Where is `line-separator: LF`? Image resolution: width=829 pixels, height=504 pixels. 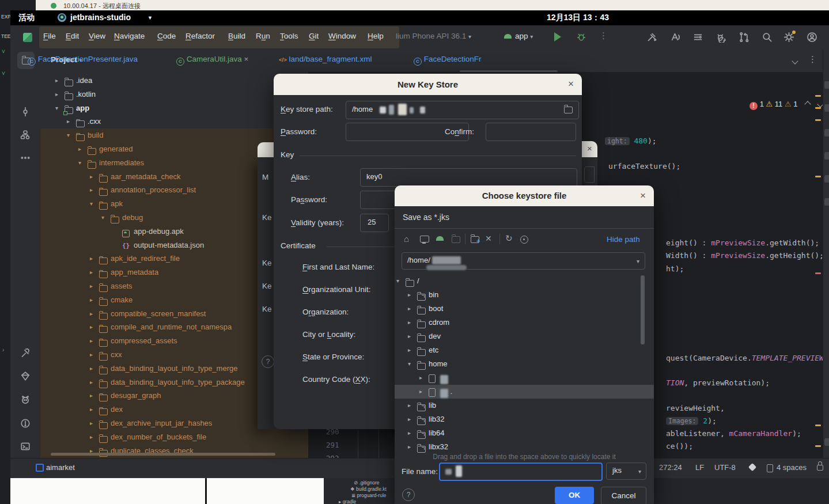
line-separator: LF is located at coordinates (699, 468).